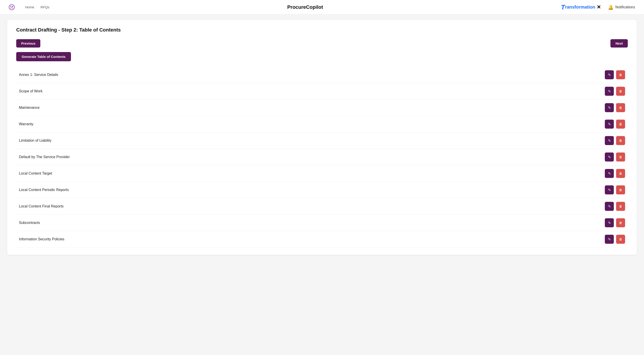  Describe the element at coordinates (322, 91) in the screenshot. I see `toc-item: Scope of Work✎🗑` at that location.